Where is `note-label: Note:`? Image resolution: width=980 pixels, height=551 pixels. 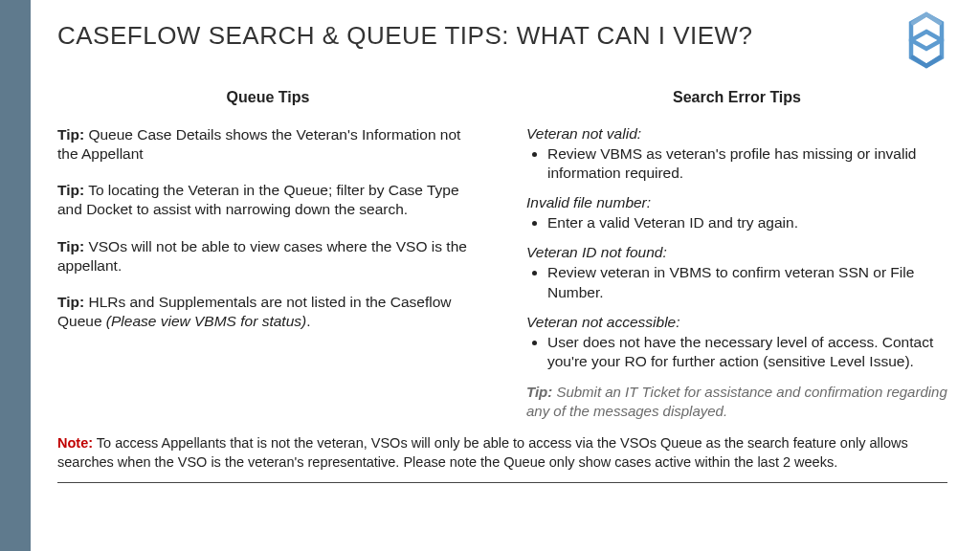 note-label: Note: is located at coordinates (75, 443).